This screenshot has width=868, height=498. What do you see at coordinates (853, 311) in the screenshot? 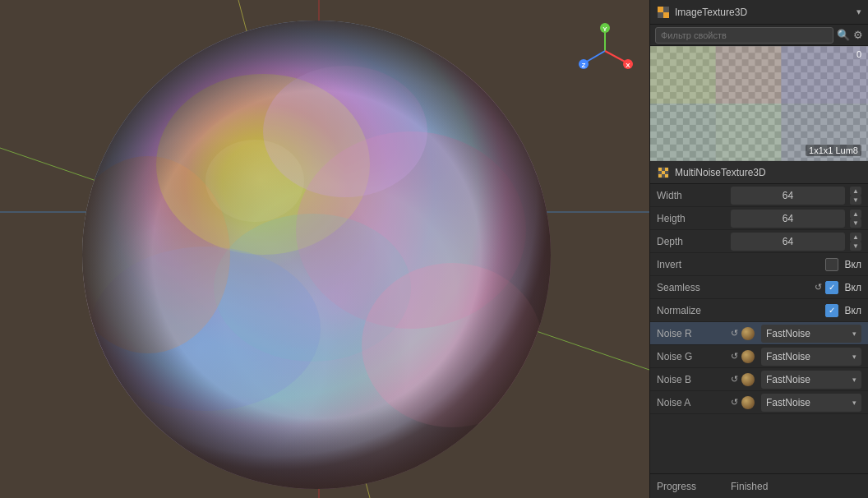
I see `normalize-text: Вкл` at bounding box center [853, 311].